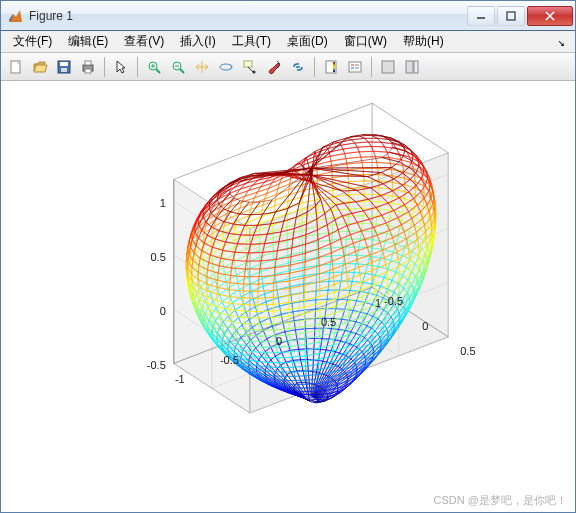  I want to click on menu-desktop: 桌面(D), so click(308, 42).